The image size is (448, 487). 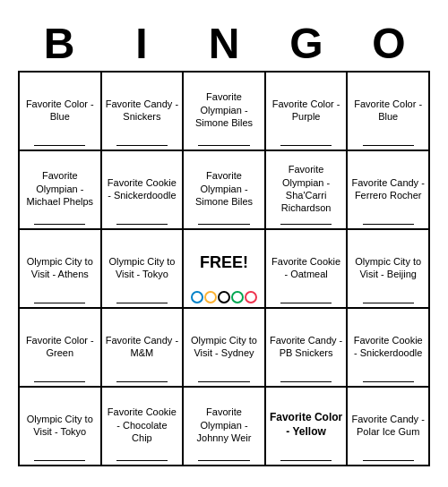 What do you see at coordinates (142, 188) in the screenshot?
I see `cell-text-6: Favorite Cookie - Snickerdoodle` at bounding box center [142, 188].